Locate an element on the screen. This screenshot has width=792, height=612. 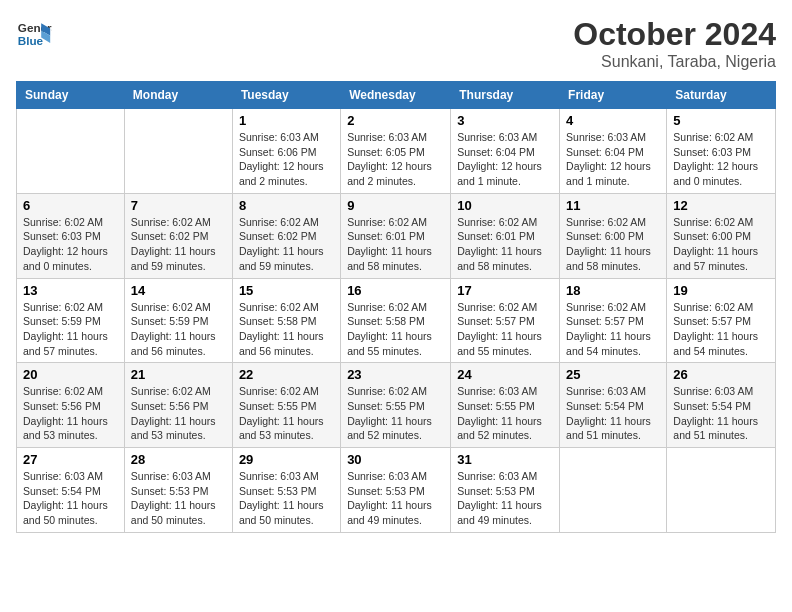
calendar-cell: 11Sunrise: 6:02 AMSunset: 6:00 PMDayligh… is located at coordinates (614, 236).